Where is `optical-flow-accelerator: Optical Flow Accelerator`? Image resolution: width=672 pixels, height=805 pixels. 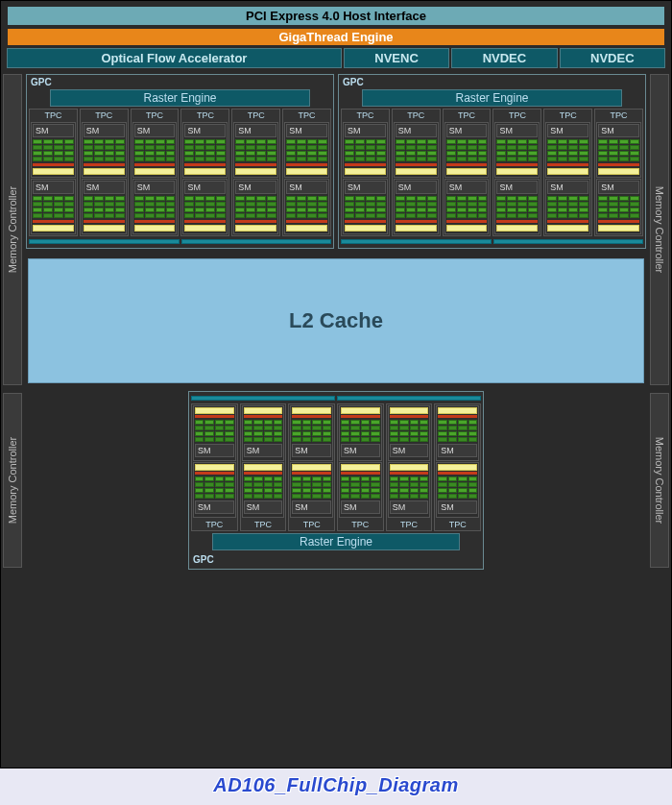
optical-flow-accelerator: Optical Flow Accelerator is located at coordinates (175, 58).